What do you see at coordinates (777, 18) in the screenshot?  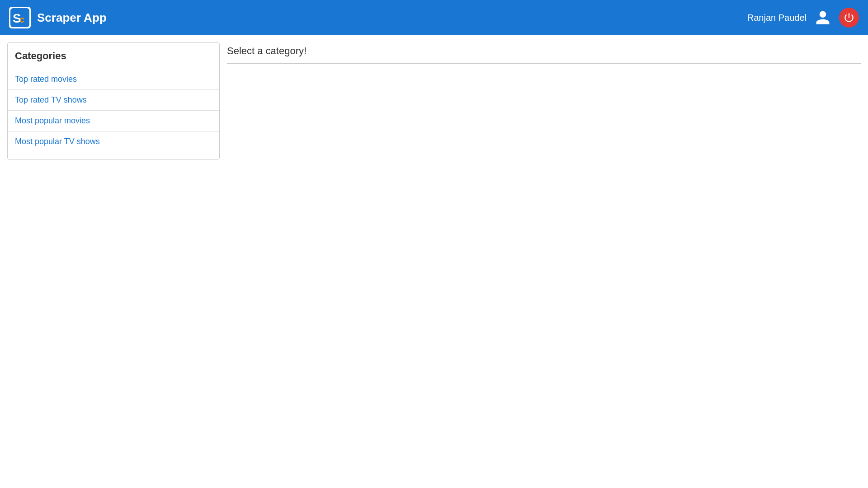 I see `username-label: Ranjan Paudel` at bounding box center [777, 18].